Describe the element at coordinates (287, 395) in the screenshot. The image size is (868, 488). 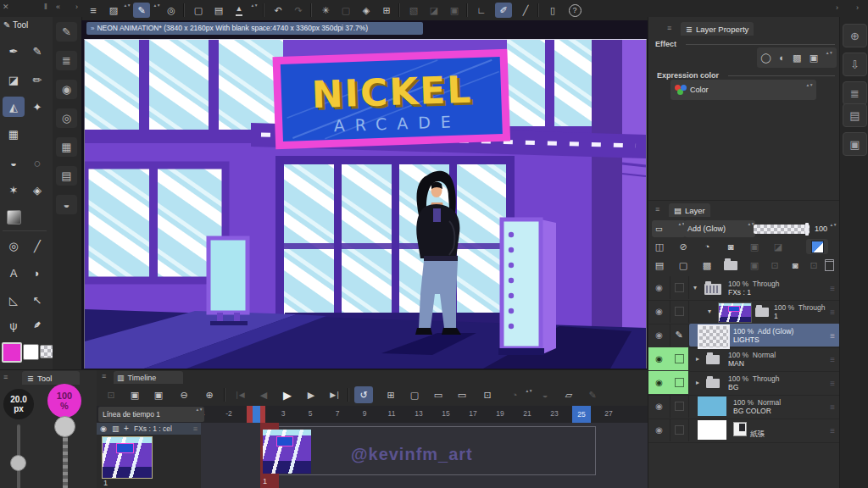
I see `play-button: ▶` at that location.